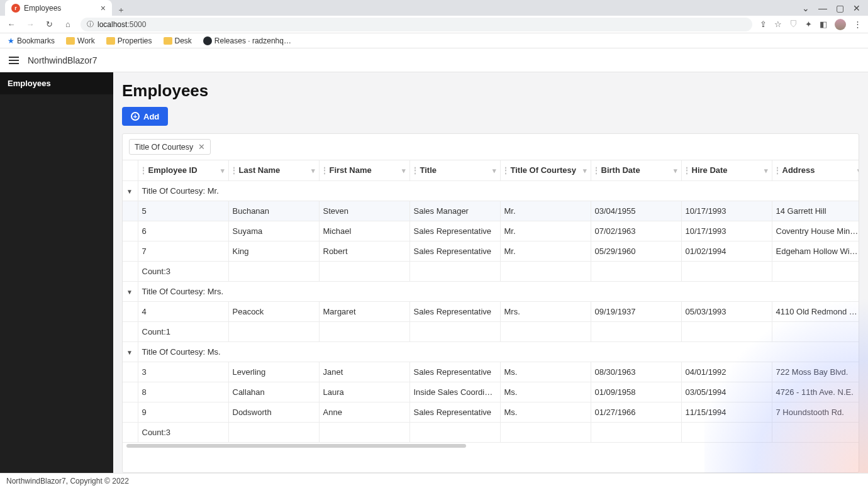 This screenshot has height=488, width=868. I want to click on table-row: 5BuchananStevenSales ManagerMr.03/04/195…, so click(491, 211).